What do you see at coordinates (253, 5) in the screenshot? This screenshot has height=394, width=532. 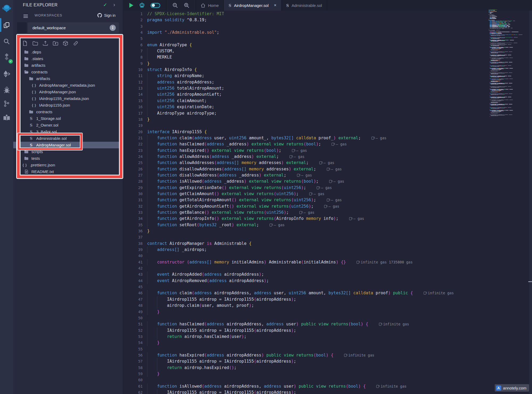 I see `tab-airdropmanager-sol: SAirdropManager.sol×` at bounding box center [253, 5].